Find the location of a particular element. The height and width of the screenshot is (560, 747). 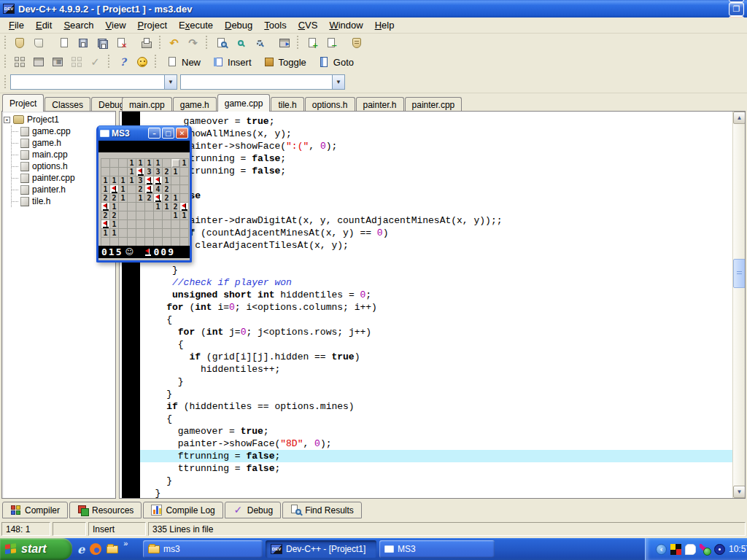

menu-project: Project is located at coordinates (152, 25).